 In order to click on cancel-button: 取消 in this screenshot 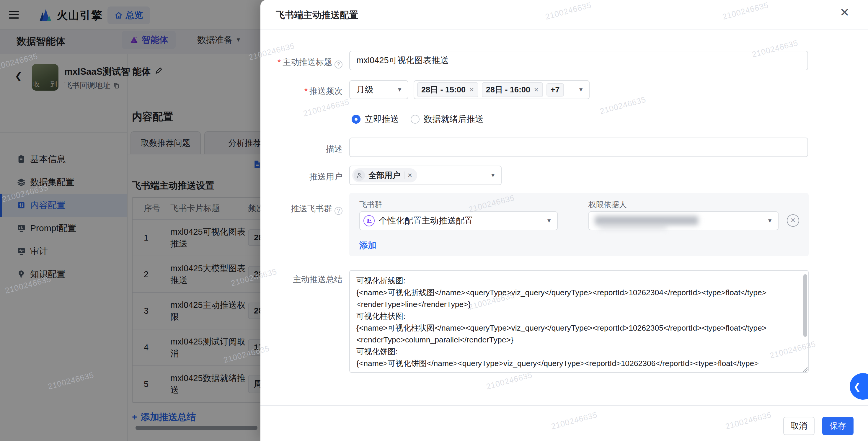, I will do `click(799, 426)`.